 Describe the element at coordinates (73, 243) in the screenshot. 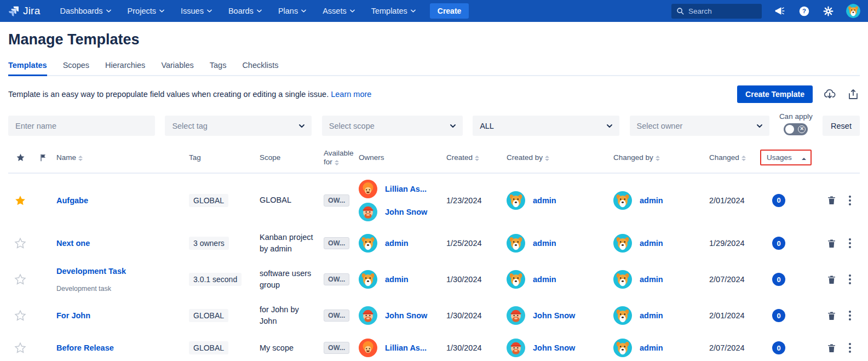

I see `template-name-link: Next one` at that location.